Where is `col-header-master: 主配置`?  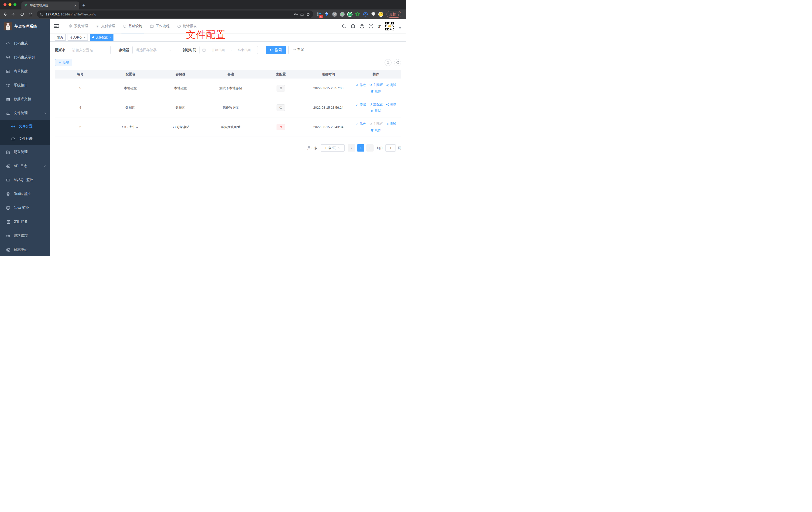
col-header-master: 主配置 is located at coordinates (281, 74).